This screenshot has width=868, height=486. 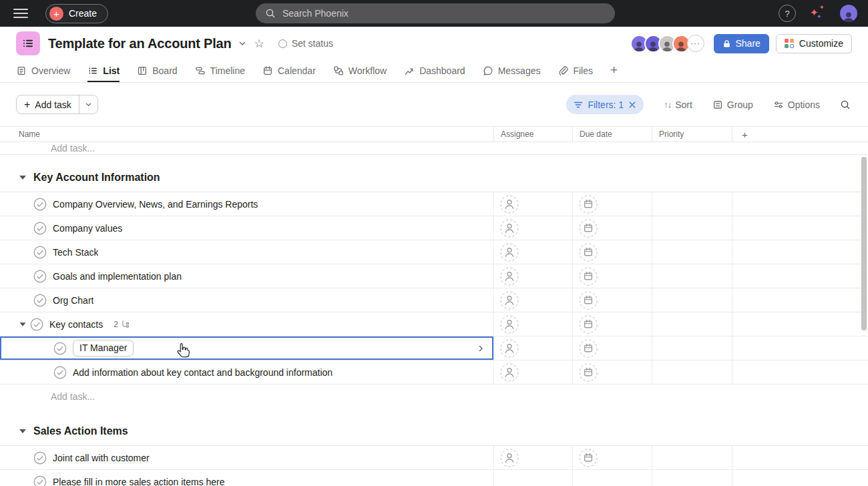 What do you see at coordinates (511, 73) in the screenshot?
I see `tab-messages: Messages` at bounding box center [511, 73].